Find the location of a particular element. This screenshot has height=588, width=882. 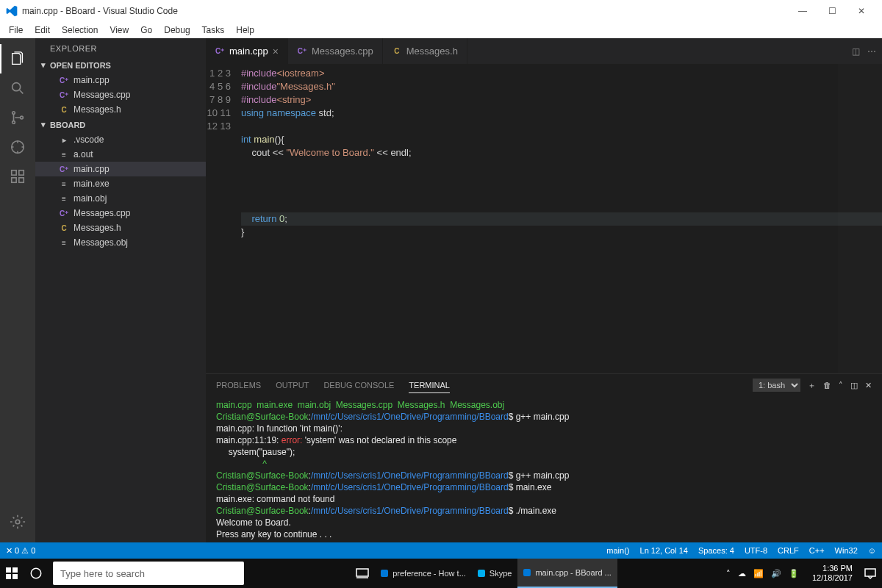

terminal-shell-select: 1: bash is located at coordinates (776, 385).